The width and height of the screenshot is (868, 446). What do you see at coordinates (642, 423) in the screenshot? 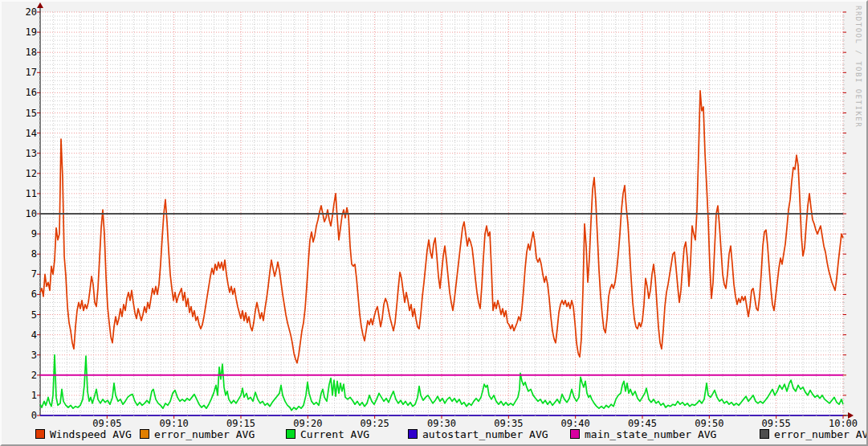
I see `x-axis-tick-label: 09:45` at bounding box center [642, 423].